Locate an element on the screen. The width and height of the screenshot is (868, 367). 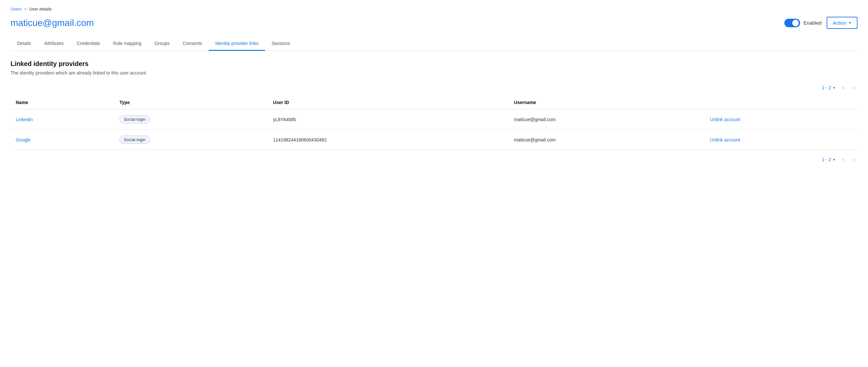
pagination-top: 1 - 2 ▼ ‹ › is located at coordinates (434, 88).